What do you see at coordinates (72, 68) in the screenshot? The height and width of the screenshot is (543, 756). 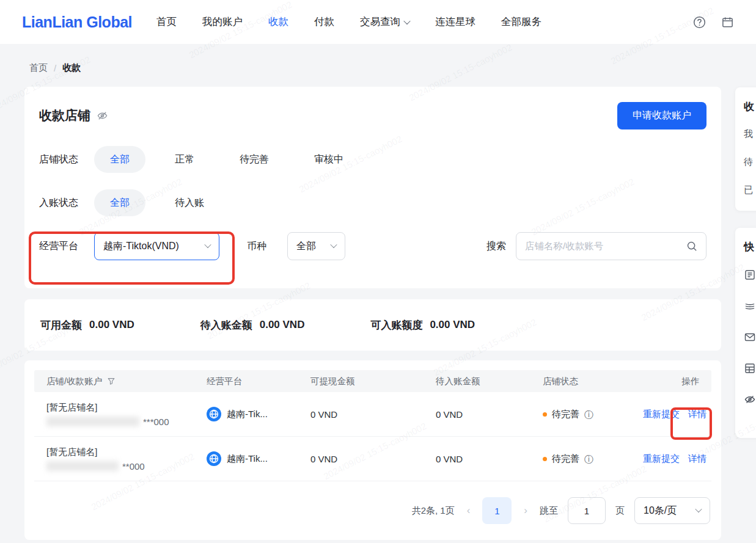 I see `breadcrumb-current: 收款` at bounding box center [72, 68].